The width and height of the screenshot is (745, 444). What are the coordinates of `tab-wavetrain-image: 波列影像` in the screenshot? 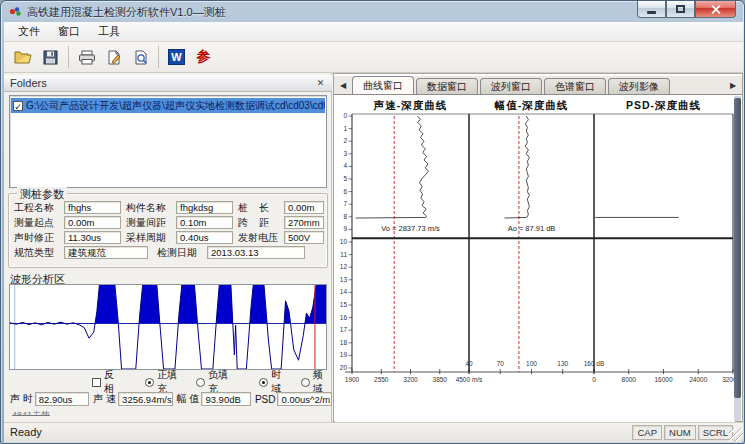 It's located at (639, 86).